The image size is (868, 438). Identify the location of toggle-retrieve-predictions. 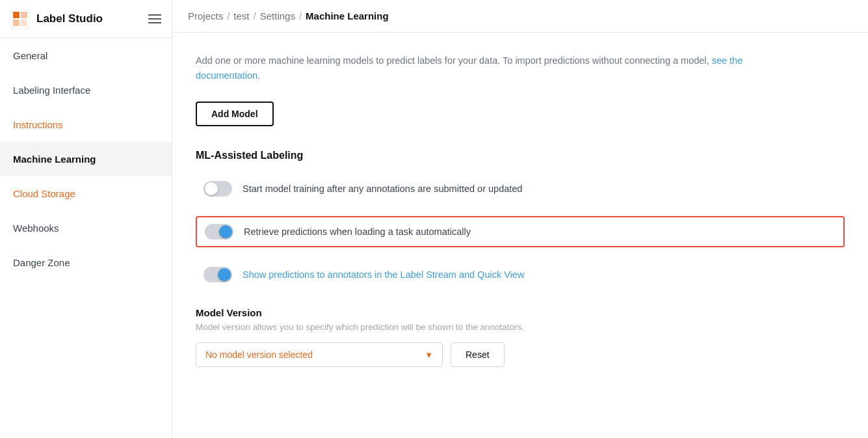
(219, 232).